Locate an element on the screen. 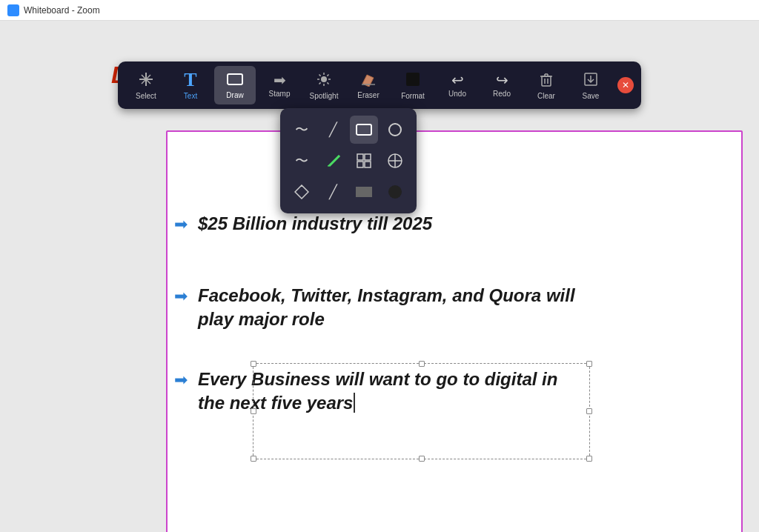  submenu-circle-outline is located at coordinates (395, 130).